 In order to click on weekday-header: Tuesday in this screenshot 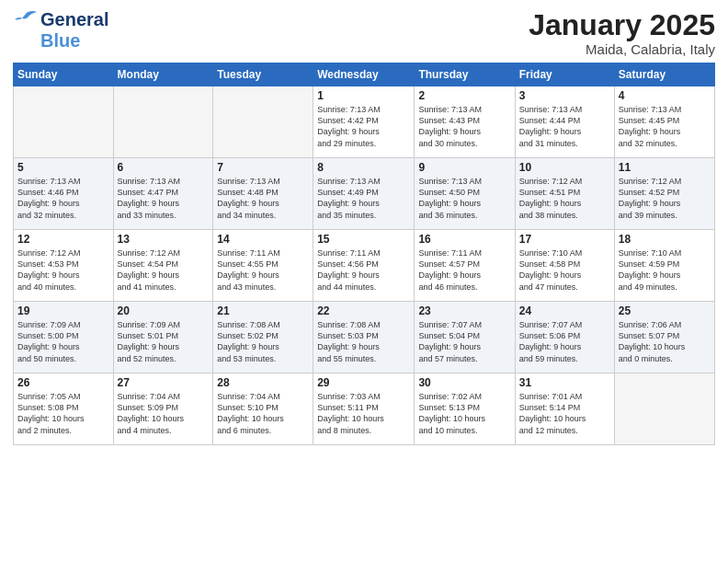, I will do `click(263, 75)`.